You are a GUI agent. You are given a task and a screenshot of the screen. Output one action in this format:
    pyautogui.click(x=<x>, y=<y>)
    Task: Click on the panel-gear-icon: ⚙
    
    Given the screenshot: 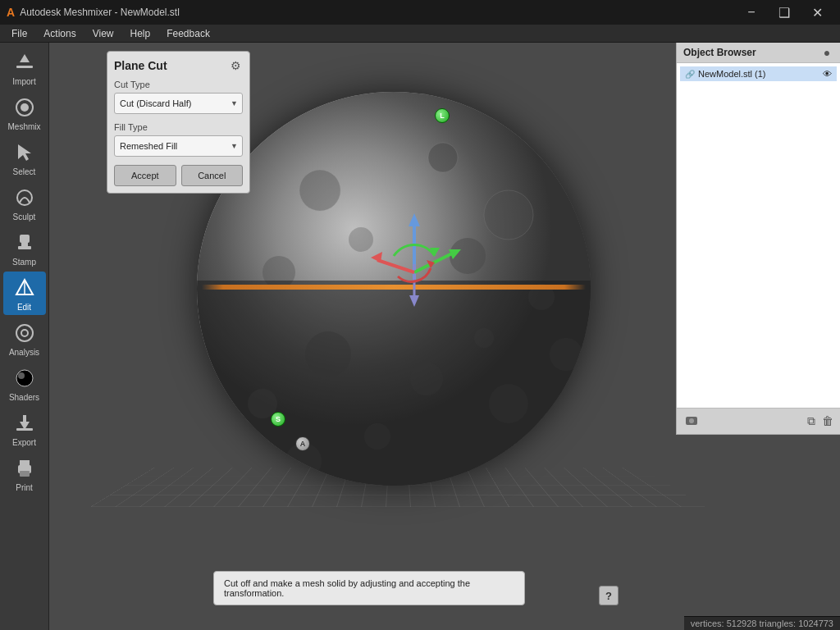 What is the action you would take?
    pyautogui.click(x=235, y=66)
    